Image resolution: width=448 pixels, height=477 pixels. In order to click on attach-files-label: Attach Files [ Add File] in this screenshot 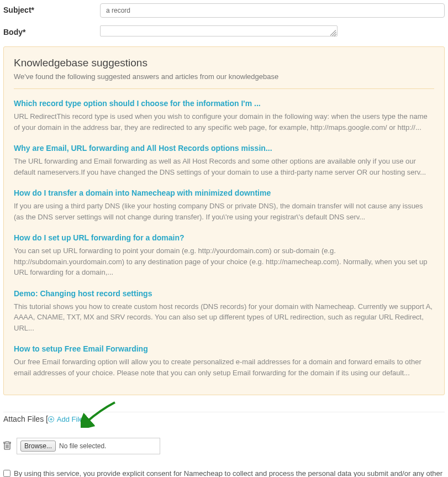, I will do `click(44, 419)`.